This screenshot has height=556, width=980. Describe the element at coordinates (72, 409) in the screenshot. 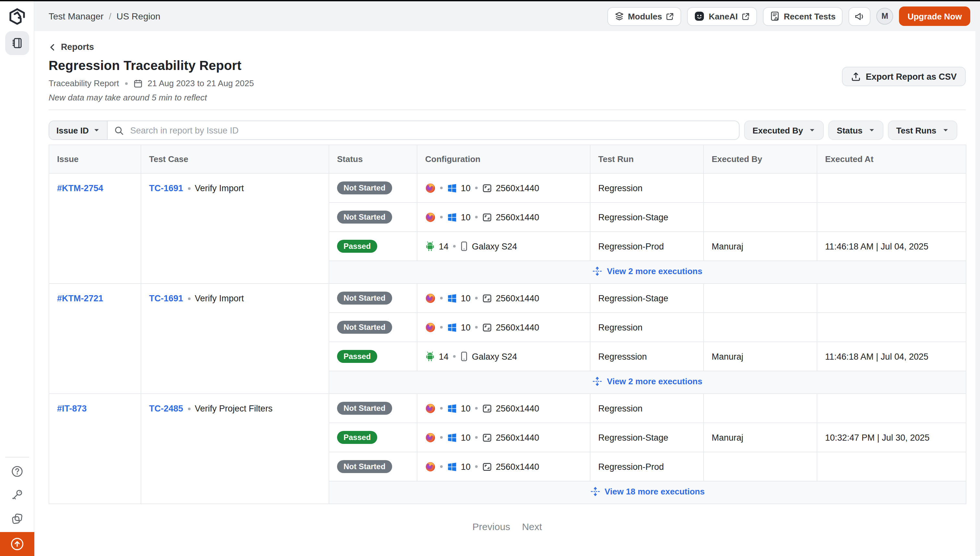

I see `issue-link: #IT-873` at that location.